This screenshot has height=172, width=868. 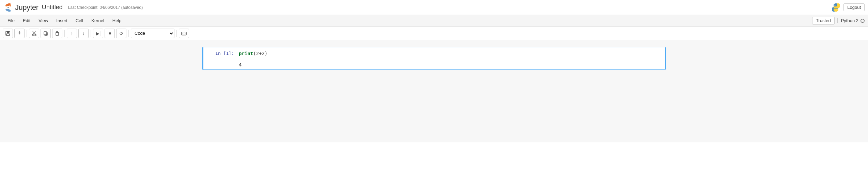 I want to click on cell-output-area: 4, so click(x=434, y=65).